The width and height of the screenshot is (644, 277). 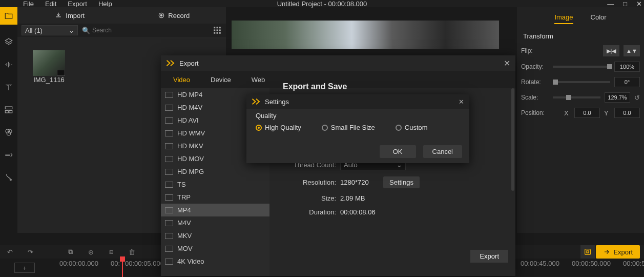 I want to click on format-label: HD MOV, so click(x=191, y=159).